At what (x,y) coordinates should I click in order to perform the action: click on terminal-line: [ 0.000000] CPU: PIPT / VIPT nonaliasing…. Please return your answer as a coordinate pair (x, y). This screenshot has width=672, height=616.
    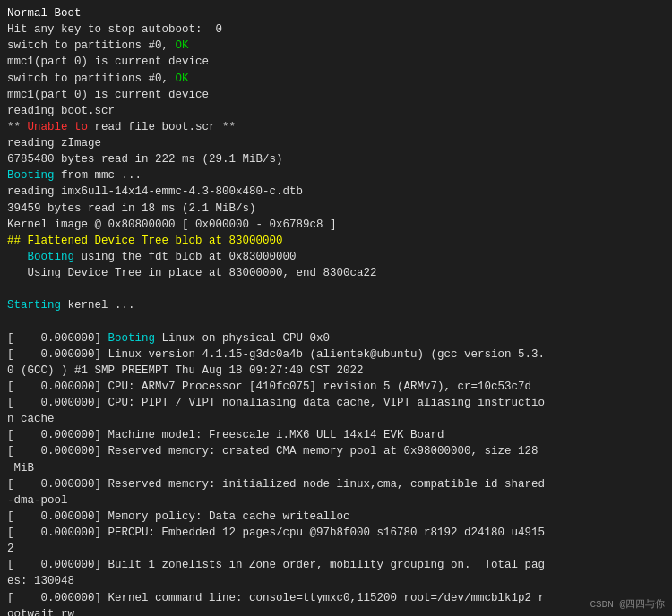
    Looking at the image, I should click on (336, 403).